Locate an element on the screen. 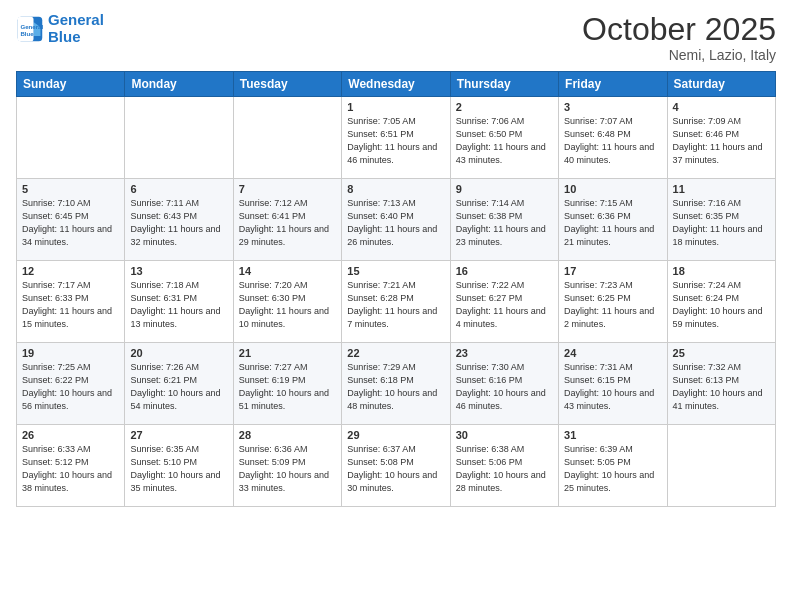 This screenshot has height=612, width=792. day-info: Sunrise: 7:05 AM Sunset: 6:51 PM Dayligh… is located at coordinates (396, 141).